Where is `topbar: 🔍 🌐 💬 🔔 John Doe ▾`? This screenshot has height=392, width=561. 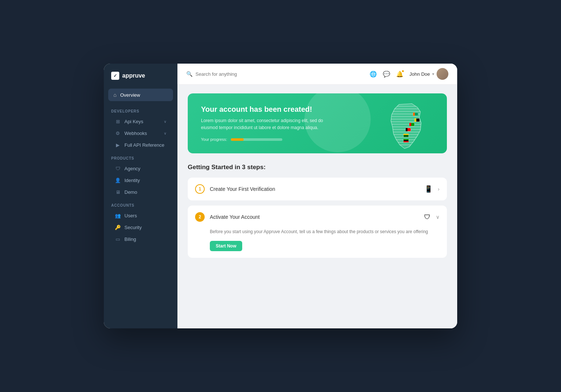
topbar: 🔍 🌐 💬 🔔 John Doe ▾ is located at coordinates (317, 74).